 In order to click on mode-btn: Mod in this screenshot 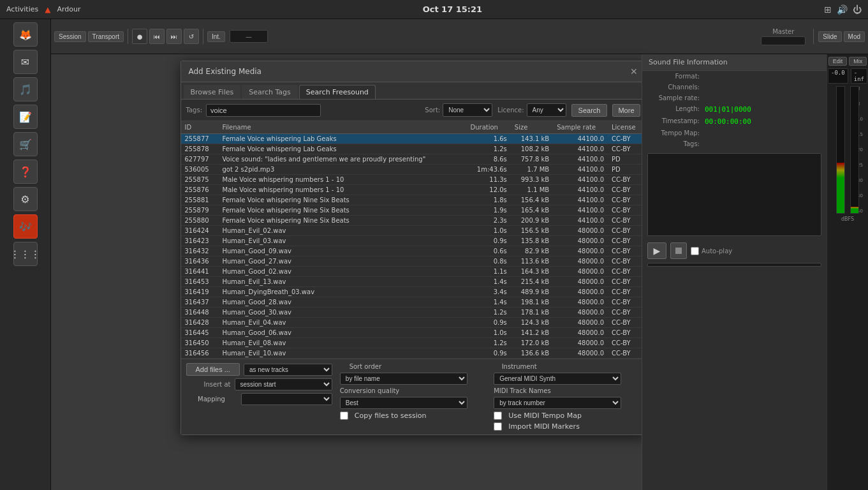, I will do `click(855, 37)`.